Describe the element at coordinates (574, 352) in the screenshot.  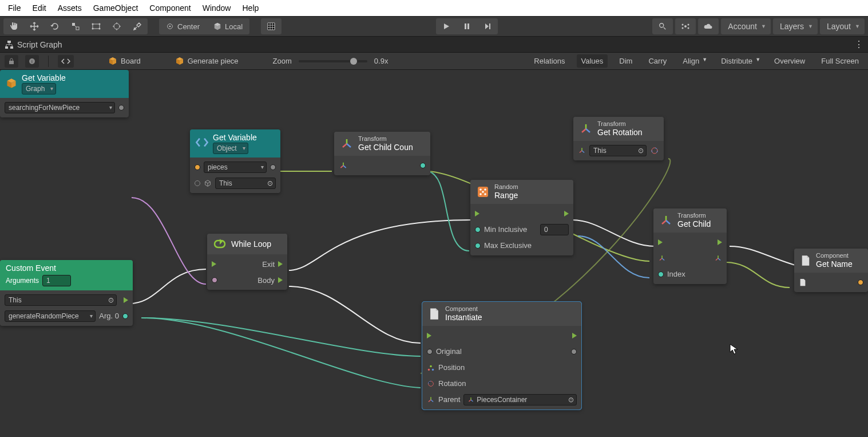
I see `result-port` at that location.